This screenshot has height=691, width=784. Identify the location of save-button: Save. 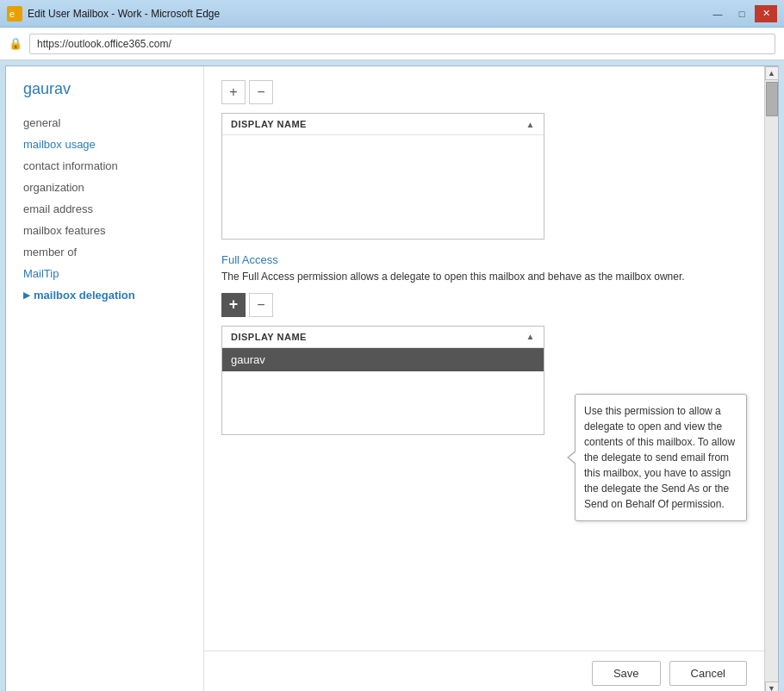
(626, 674).